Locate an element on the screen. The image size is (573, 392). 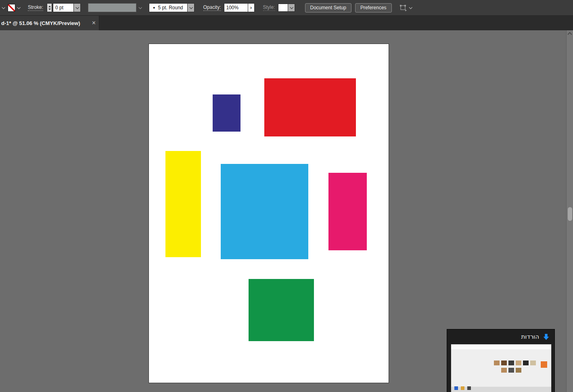
rect-yellow is located at coordinates (183, 204).